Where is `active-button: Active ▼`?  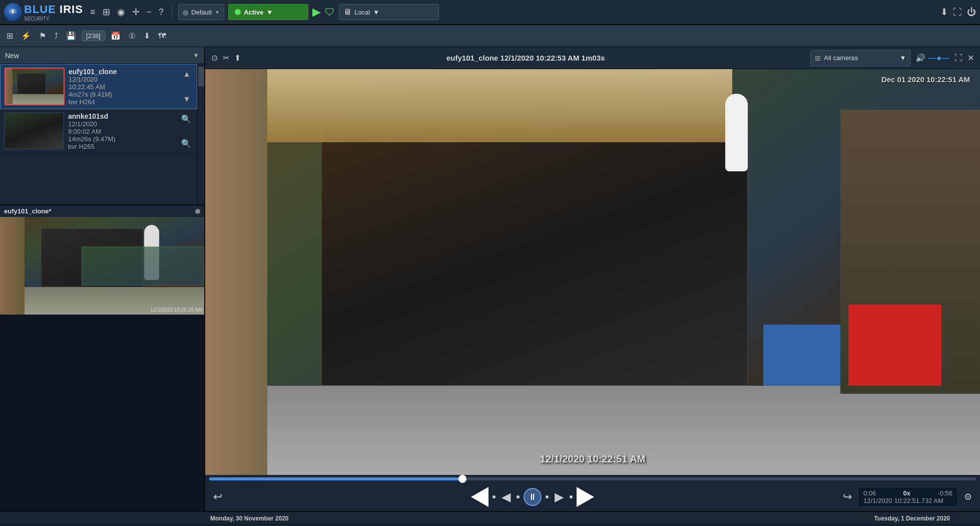 active-button: Active ▼ is located at coordinates (268, 12).